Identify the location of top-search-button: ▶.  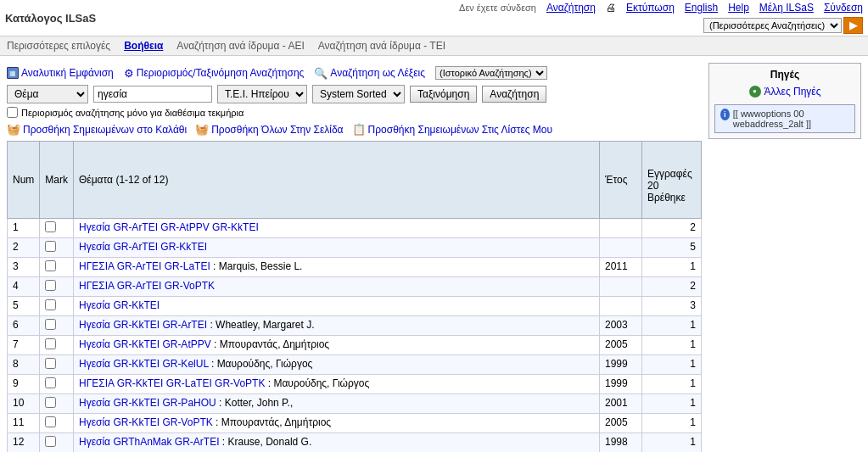
(854, 25).